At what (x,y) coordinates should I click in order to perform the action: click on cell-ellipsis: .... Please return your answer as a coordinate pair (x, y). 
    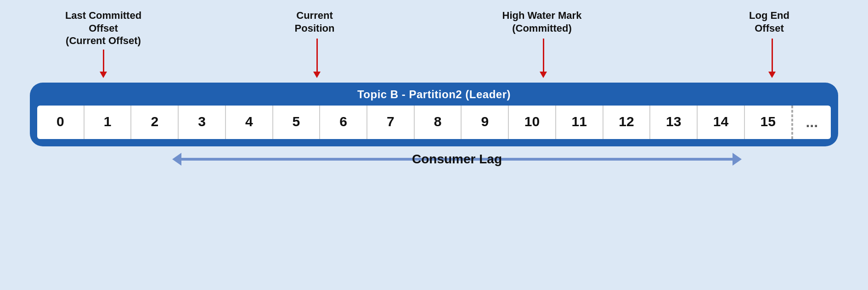
    Looking at the image, I should click on (812, 122).